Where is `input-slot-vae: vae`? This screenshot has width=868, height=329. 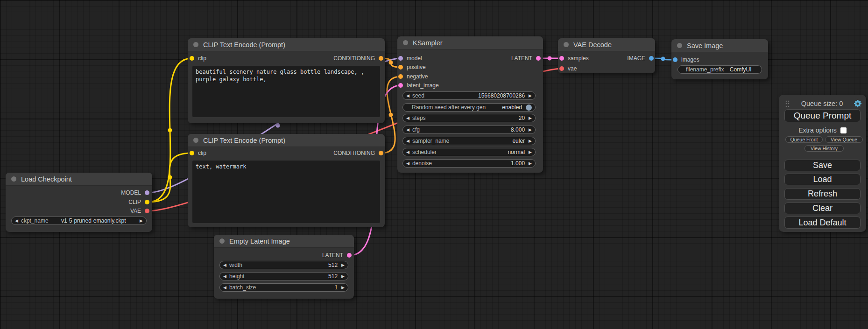 input-slot-vae: vae is located at coordinates (568, 69).